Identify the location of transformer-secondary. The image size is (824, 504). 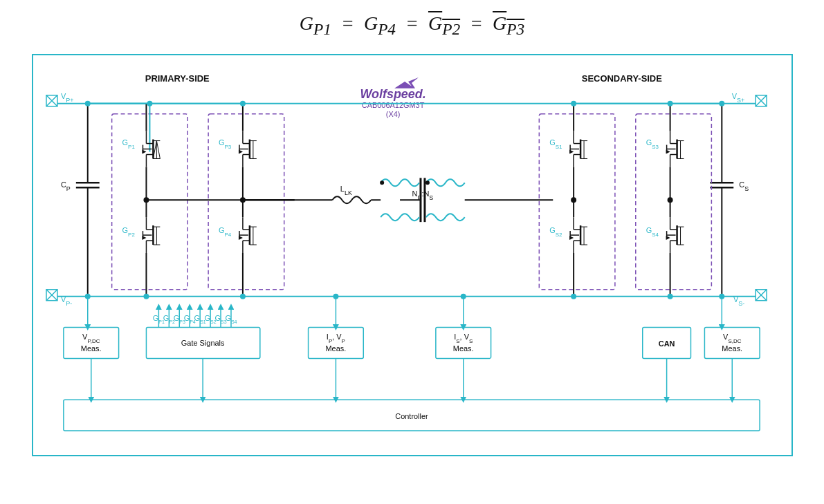
(445, 183).